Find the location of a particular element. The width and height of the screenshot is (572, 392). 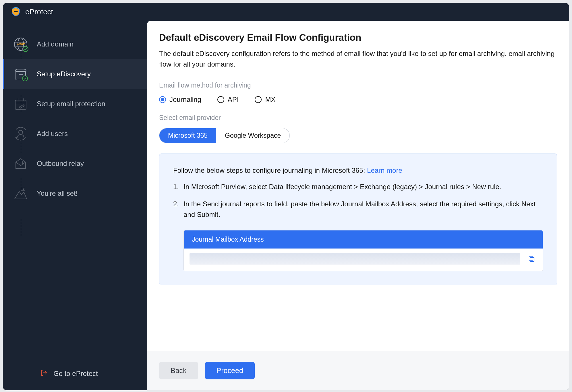

sidebar-item-add-domain: WWW Add domain is located at coordinates (75, 44).